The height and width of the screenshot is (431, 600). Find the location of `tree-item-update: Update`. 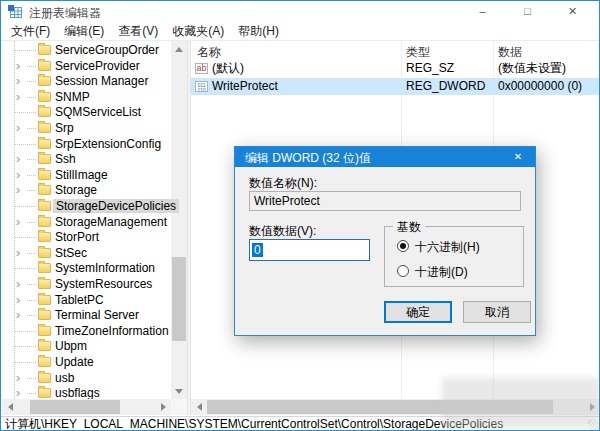

tree-item-update: Update is located at coordinates (94, 362).